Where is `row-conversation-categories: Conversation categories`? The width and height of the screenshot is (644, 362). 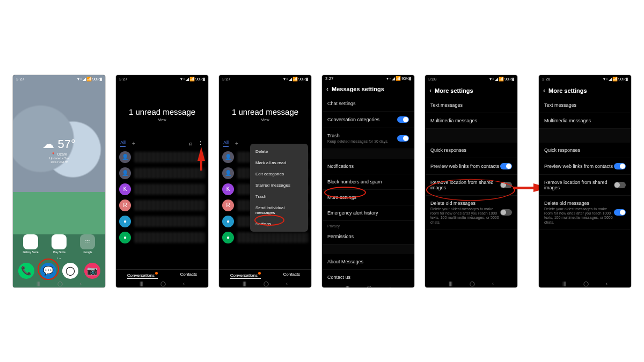 row-conversation-categories: Conversation categories is located at coordinates (368, 120).